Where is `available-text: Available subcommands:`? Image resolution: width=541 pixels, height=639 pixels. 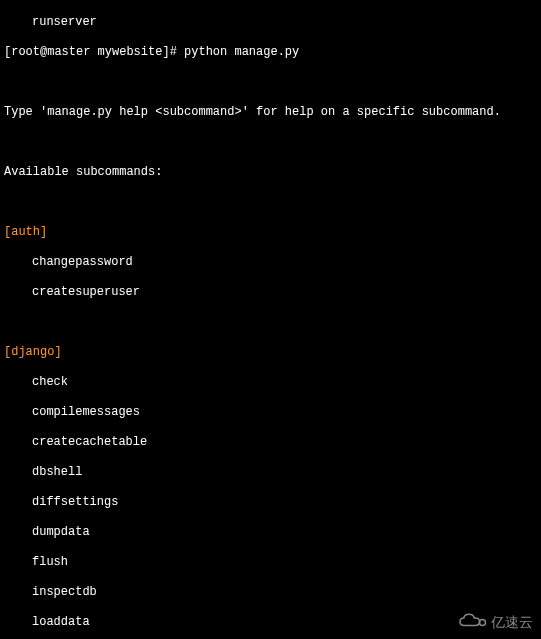 available-text: Available subcommands: is located at coordinates (270, 172).